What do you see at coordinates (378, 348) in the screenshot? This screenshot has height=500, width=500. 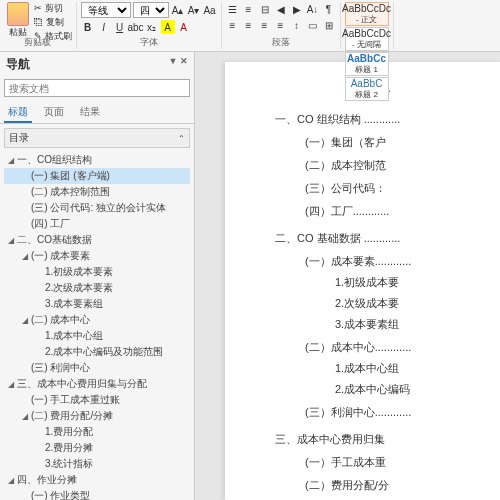 I see `toc-entry: (二）成本中心` at bounding box center [378, 348].